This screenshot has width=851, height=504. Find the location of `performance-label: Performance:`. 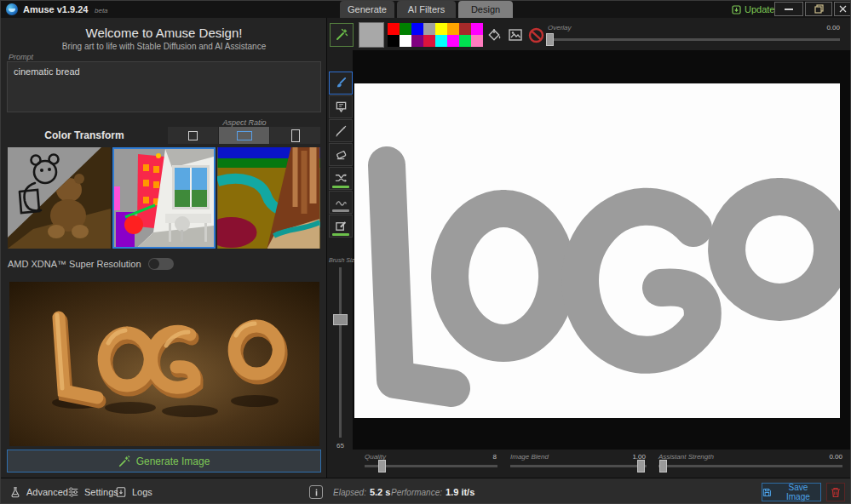

performance-label: Performance: is located at coordinates (417, 492).